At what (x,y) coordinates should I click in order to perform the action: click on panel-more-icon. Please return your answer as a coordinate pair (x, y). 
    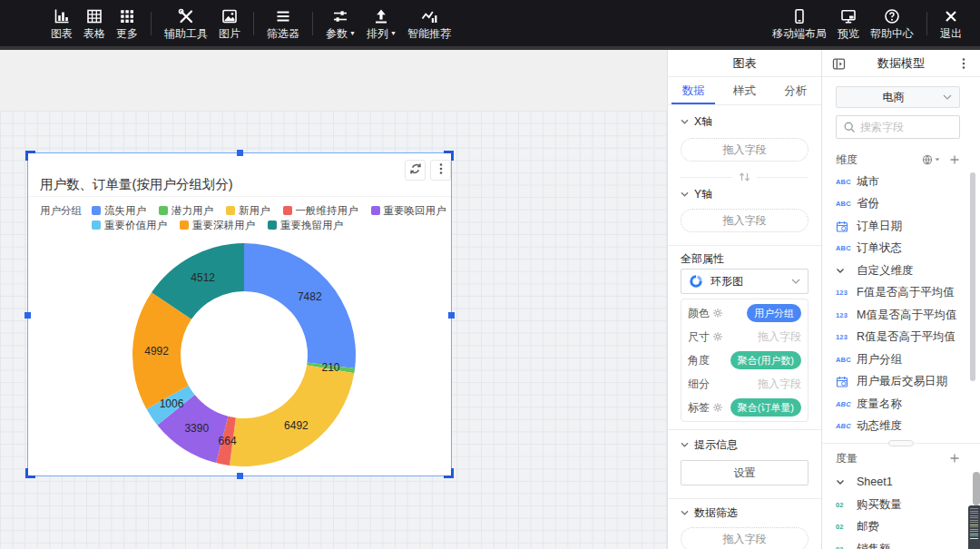
    Looking at the image, I should click on (964, 64).